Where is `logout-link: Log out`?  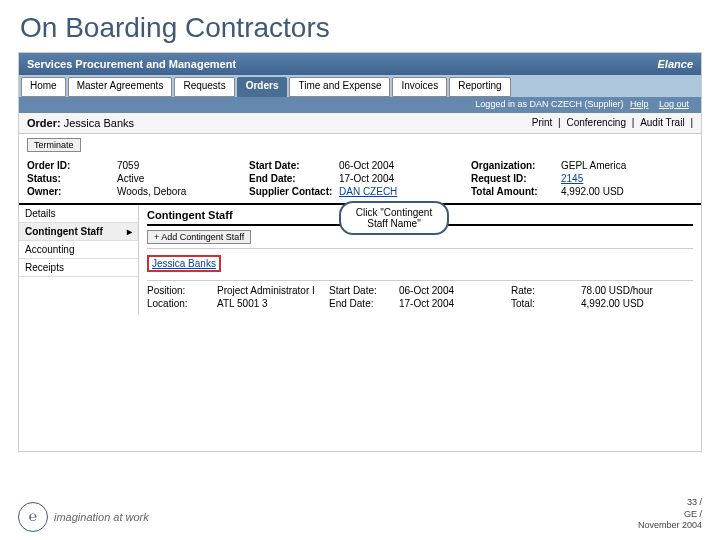 logout-link: Log out is located at coordinates (674, 104).